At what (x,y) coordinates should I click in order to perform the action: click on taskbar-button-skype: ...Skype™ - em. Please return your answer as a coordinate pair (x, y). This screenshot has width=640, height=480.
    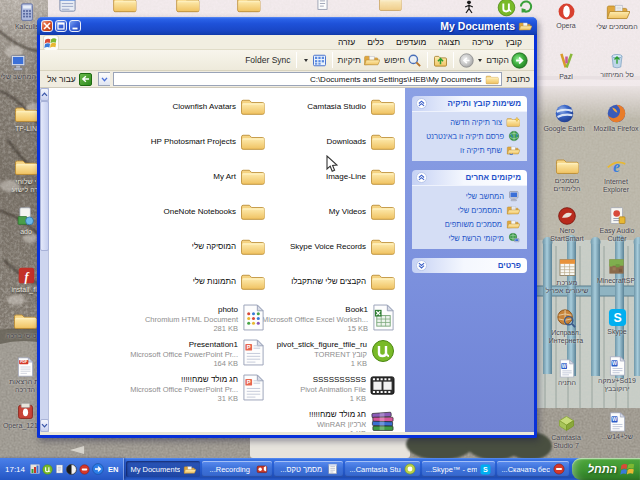
    Looking at the image, I should click on (459, 469).